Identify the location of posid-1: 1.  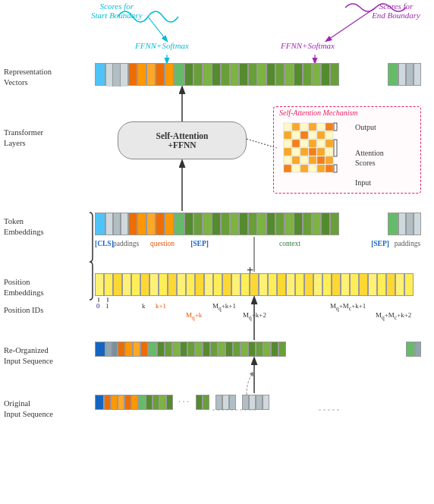
(108, 306).